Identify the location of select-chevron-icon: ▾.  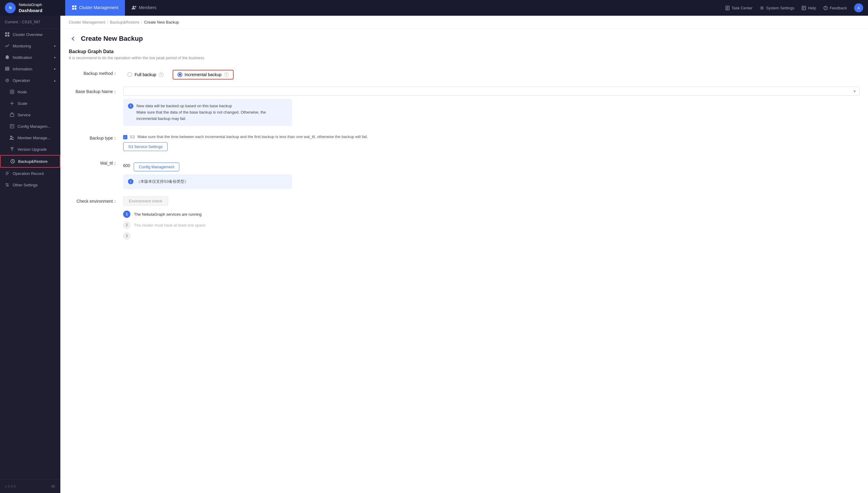
(854, 91).